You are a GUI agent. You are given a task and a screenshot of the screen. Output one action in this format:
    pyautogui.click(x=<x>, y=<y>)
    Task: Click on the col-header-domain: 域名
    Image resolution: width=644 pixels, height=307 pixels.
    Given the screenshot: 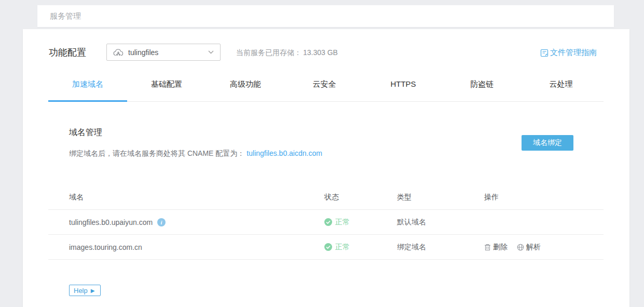 What is the action you would take?
    pyautogui.click(x=186, y=197)
    